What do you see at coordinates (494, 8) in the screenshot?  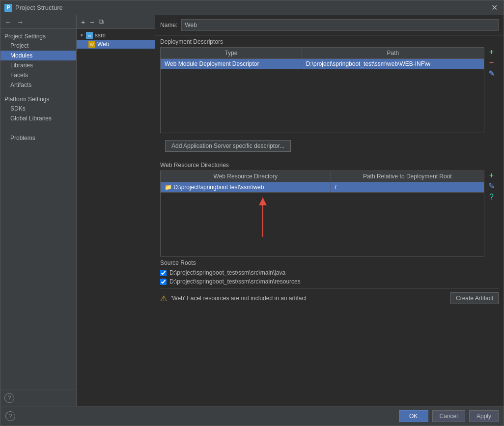 I see `close-button: ✕` at bounding box center [494, 8].